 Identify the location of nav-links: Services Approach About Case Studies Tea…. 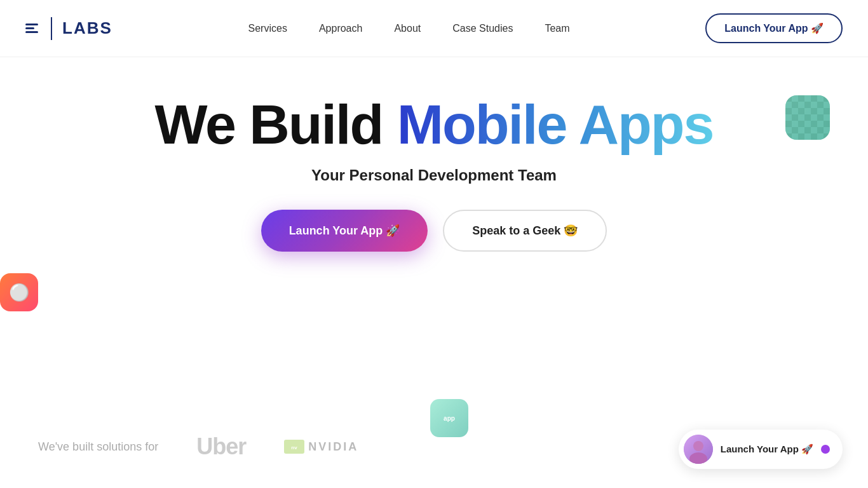
(409, 29).